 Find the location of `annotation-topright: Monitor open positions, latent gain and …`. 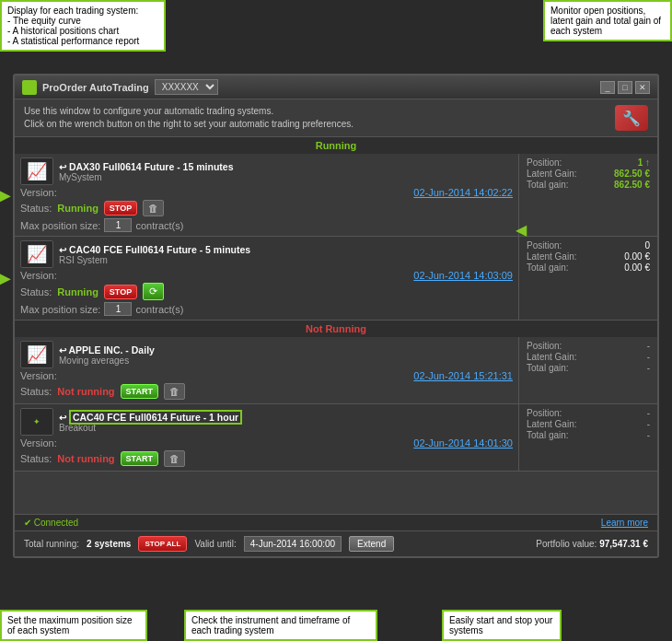

annotation-topright: Monitor open positions, latent gain and … is located at coordinates (608, 20).